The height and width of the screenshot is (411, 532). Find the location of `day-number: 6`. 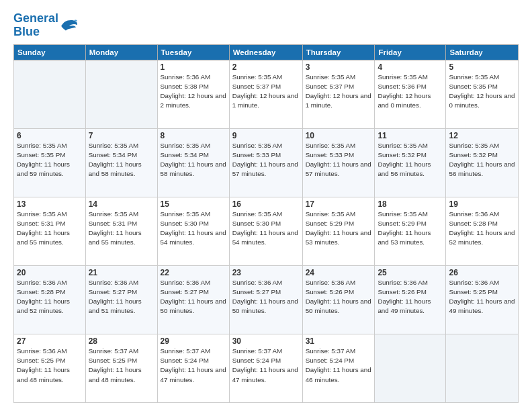

day-number: 6 is located at coordinates (50, 136).